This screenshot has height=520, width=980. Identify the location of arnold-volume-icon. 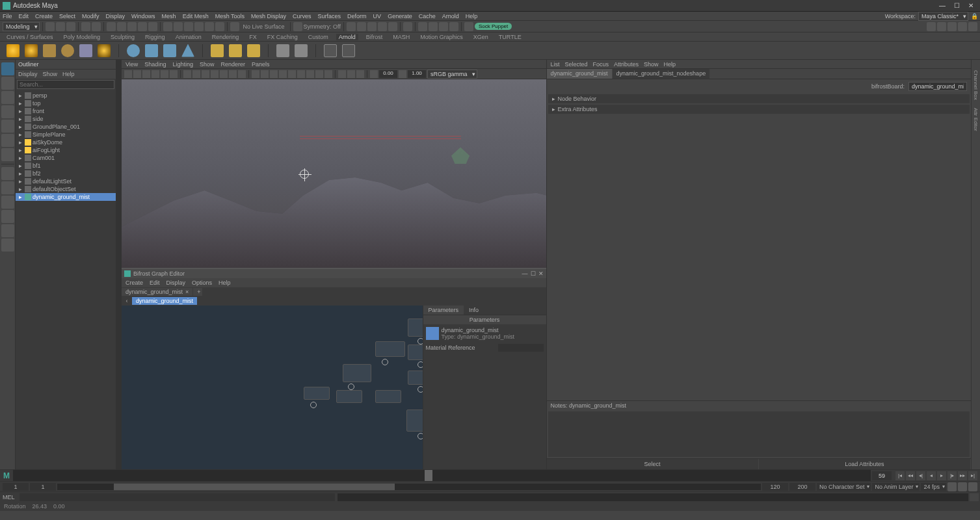
(152, 51).